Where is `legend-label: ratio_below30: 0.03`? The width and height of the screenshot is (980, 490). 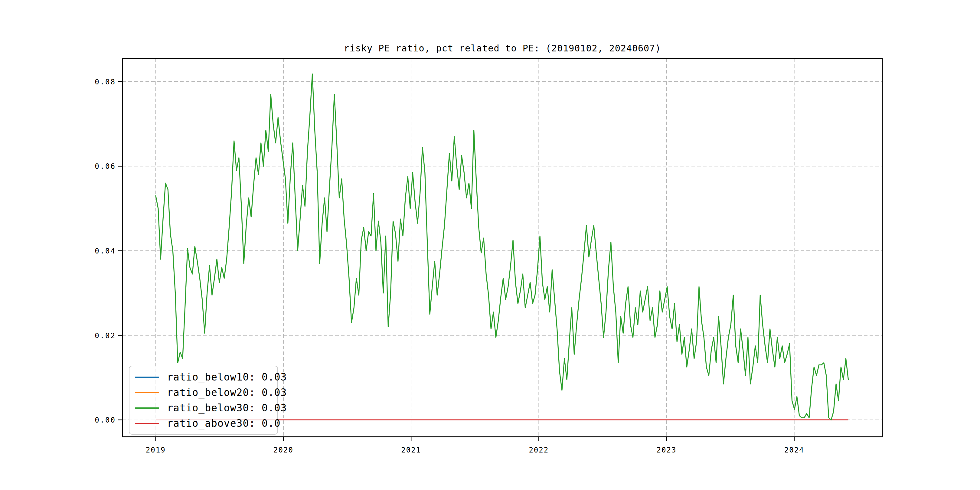 legend-label: ratio_below30: 0.03 is located at coordinates (227, 408).